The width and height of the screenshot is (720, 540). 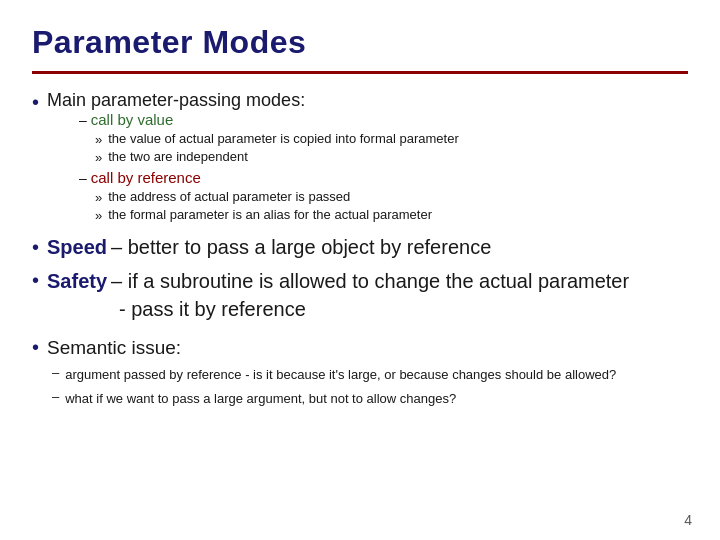 I want to click on call-by-reference-text-2: the formal parameter is an alias for the…, so click(x=270, y=214).